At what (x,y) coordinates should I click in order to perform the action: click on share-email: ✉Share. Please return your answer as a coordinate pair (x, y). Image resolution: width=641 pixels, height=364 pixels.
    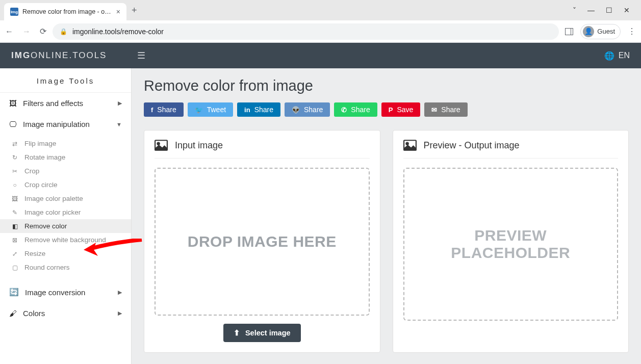
    Looking at the image, I should click on (446, 110).